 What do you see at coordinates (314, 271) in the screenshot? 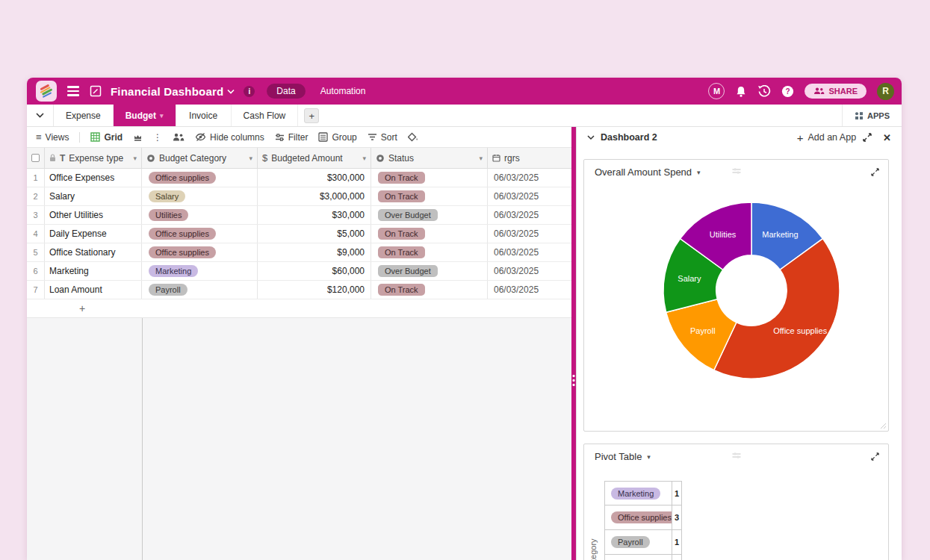
I see `budgeted-amount-cell: $60,000` at bounding box center [314, 271].